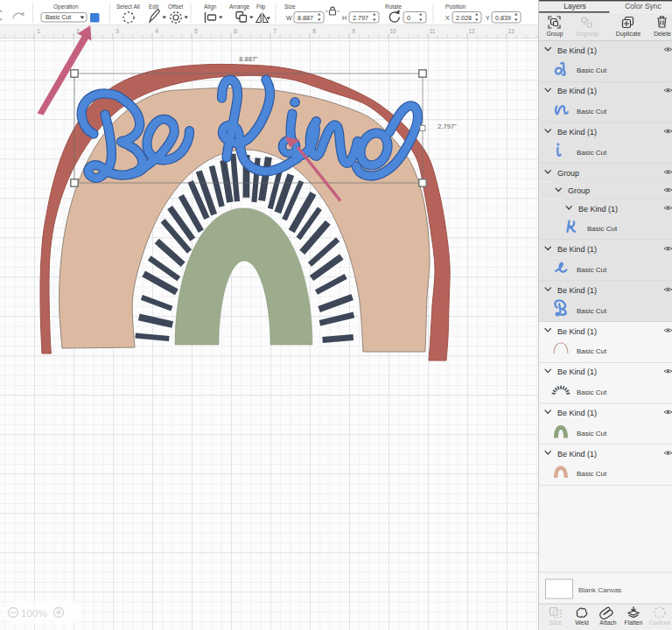  What do you see at coordinates (582, 623) in the screenshot?
I see `svg-text: Weld` at bounding box center [582, 623].